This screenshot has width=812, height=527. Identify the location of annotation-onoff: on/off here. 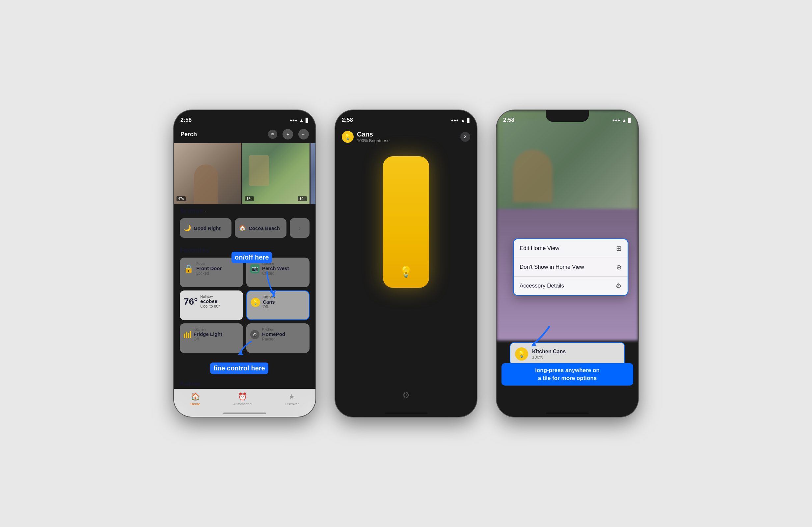
(252, 257).